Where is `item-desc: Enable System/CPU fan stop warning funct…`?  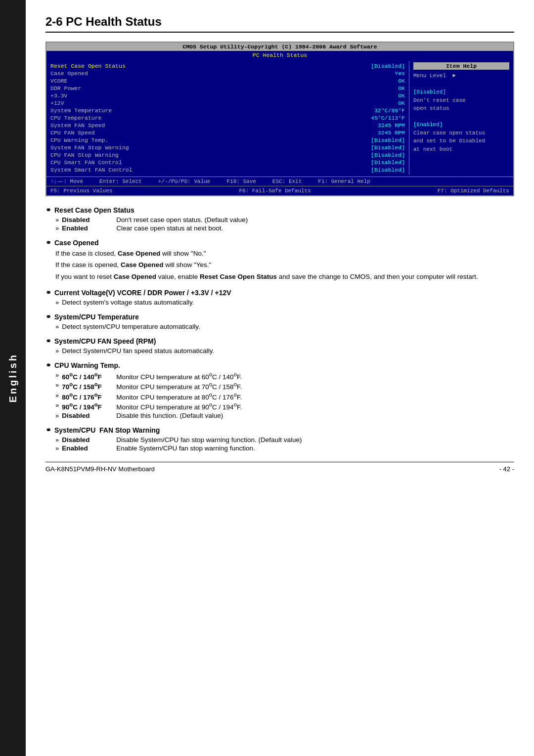 item-desc: Enable System/CPU fan stop warning funct… is located at coordinates (315, 448).